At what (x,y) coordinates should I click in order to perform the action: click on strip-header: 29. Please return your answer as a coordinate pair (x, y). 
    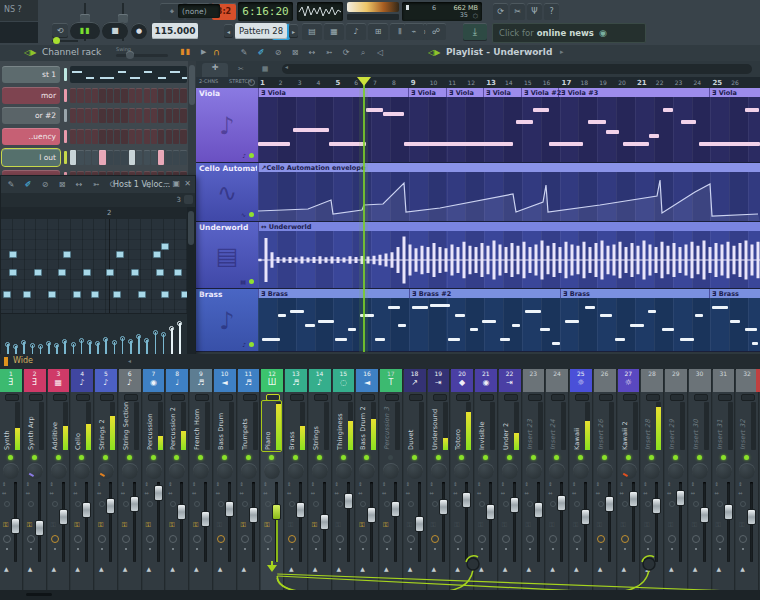
    Looking at the image, I should click on (676, 380).